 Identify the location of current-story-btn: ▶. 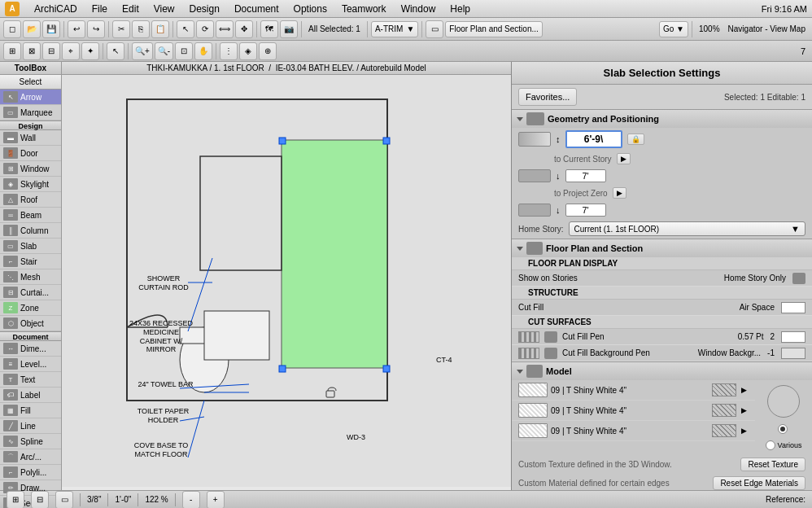
(623, 159).